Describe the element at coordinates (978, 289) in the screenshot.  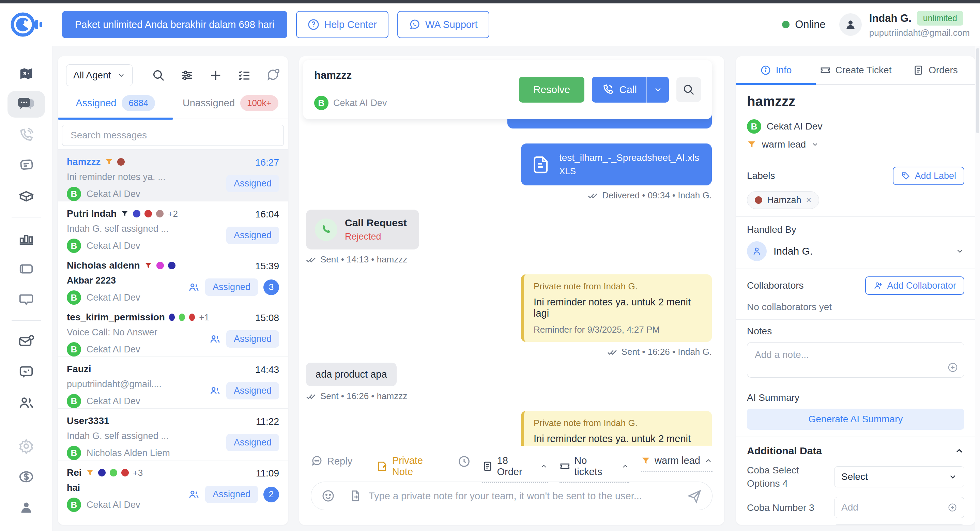
I see `window-scrollbar` at that location.